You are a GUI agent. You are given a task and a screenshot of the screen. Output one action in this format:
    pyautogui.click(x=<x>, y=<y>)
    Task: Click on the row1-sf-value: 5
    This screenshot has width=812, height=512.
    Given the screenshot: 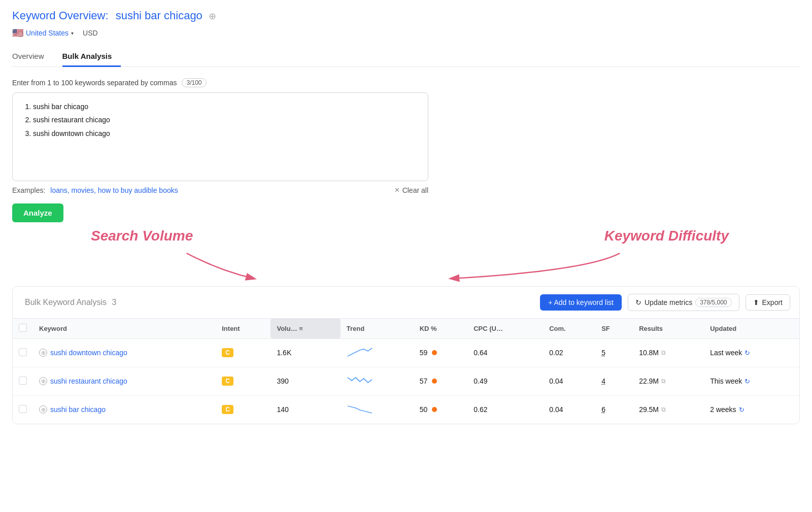 What is the action you would take?
    pyautogui.click(x=603, y=353)
    